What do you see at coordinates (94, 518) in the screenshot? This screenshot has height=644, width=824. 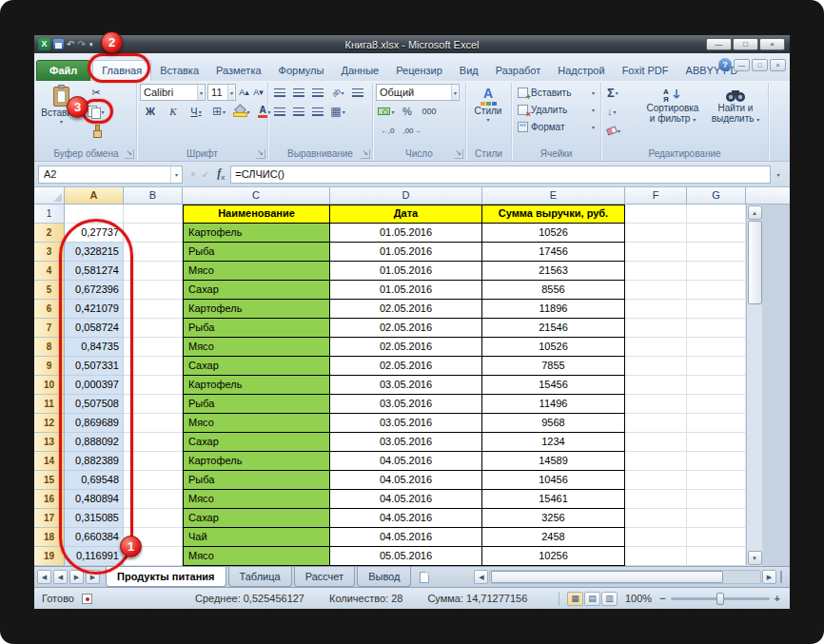 I see `cell-A17: 0,315085` at bounding box center [94, 518].